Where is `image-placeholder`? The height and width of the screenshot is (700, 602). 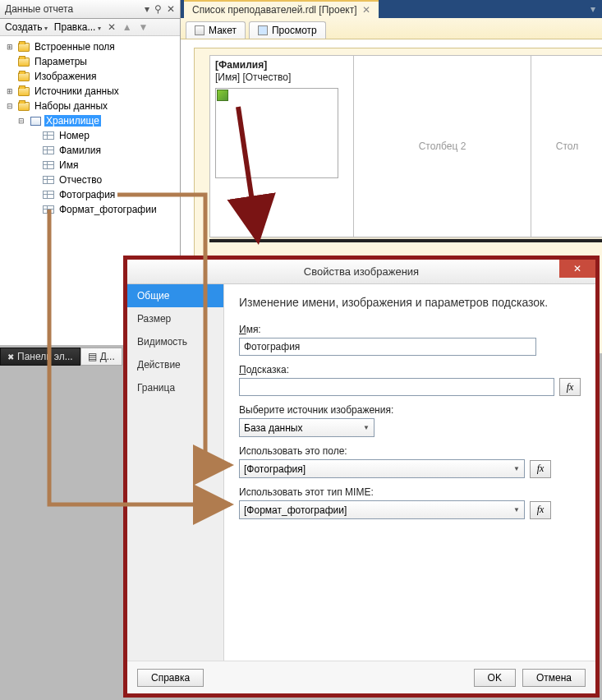 image-placeholder is located at coordinates (277, 133).